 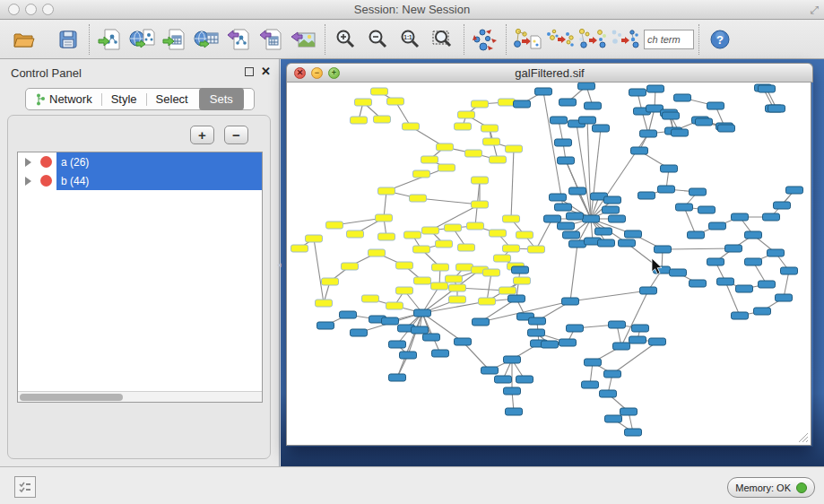 What do you see at coordinates (669, 39) in the screenshot?
I see `search-input` at bounding box center [669, 39].